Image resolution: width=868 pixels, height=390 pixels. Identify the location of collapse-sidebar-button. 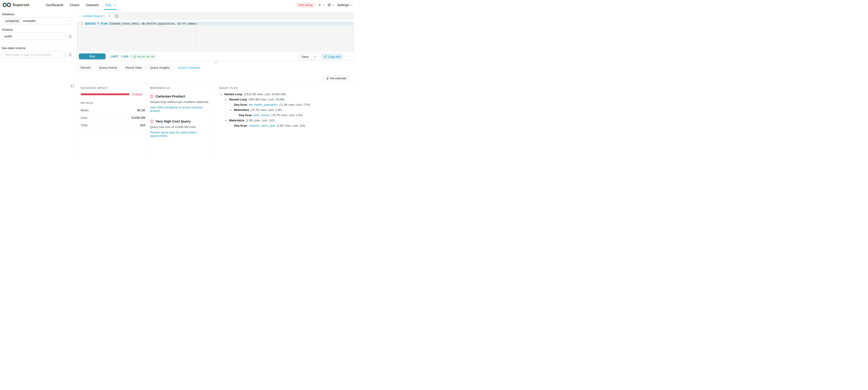
(72, 86).